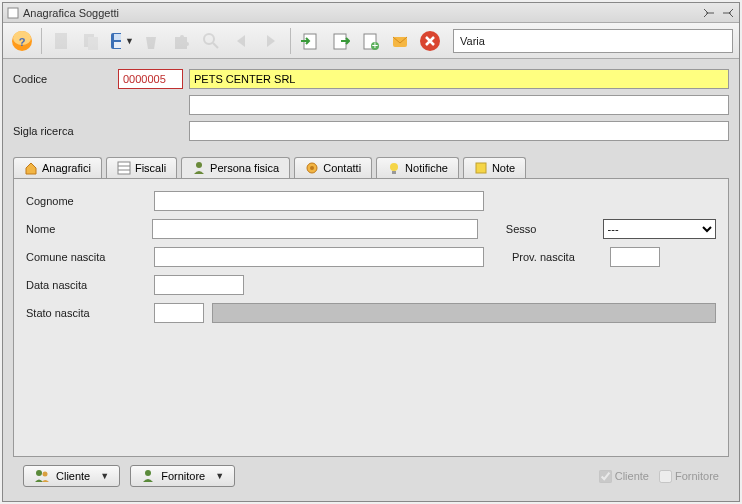 Image resolution: width=742 pixels, height=504 pixels. Describe the element at coordinates (362, 13) in the screenshot. I see `window-title: Anagrafica Soggetti` at that location.